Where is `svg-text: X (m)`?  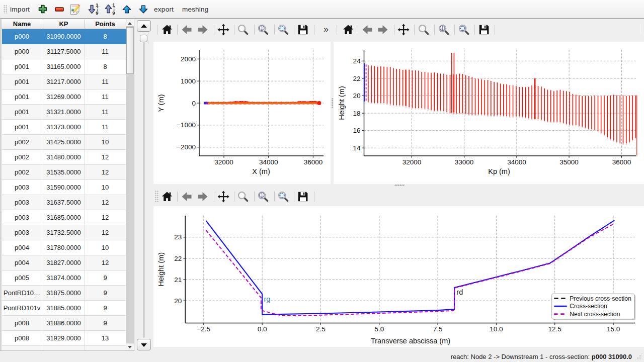
svg-text: X (m) is located at coordinates (261, 171).